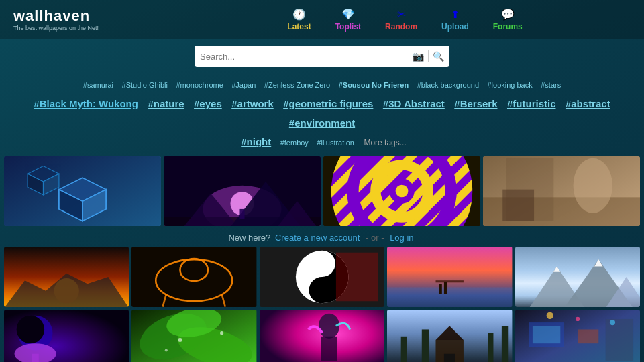  I want to click on tags-row-1: #samurai #Studio Ghibli #monochrome #Jap…, so click(322, 84).